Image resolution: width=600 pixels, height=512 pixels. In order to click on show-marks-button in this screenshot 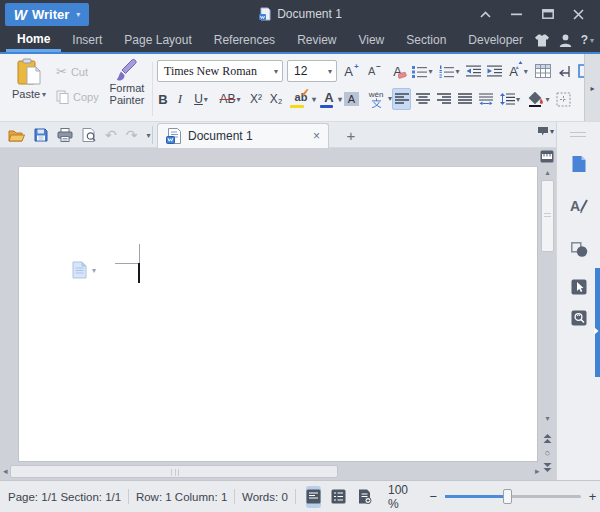, I will do `click(564, 71)`.